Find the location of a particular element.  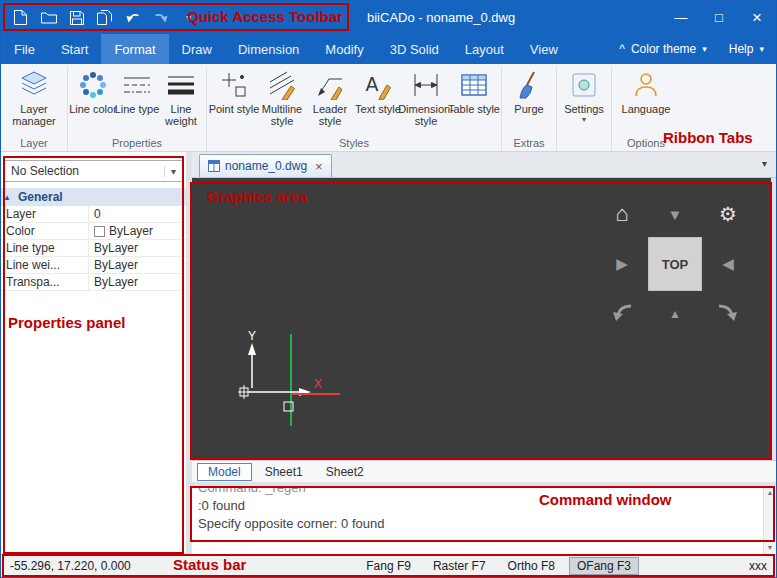

maximize-icon: □ is located at coordinates (719, 18).